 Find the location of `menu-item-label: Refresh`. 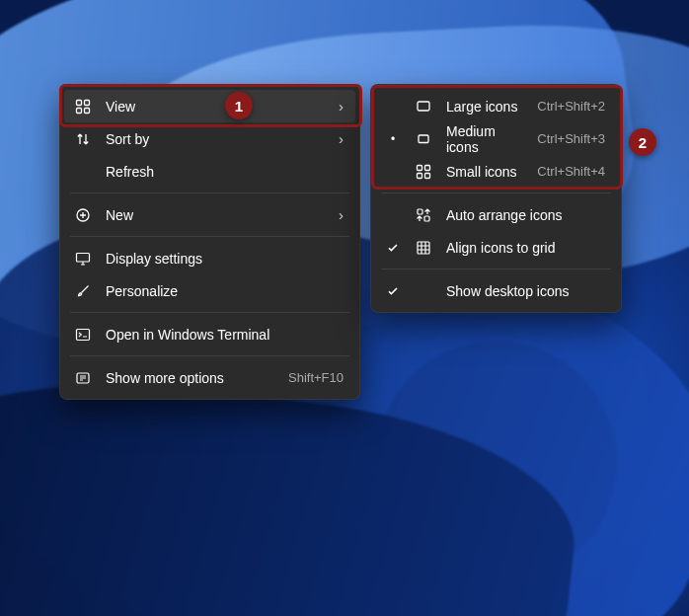

menu-item-label: Refresh is located at coordinates (225, 172).